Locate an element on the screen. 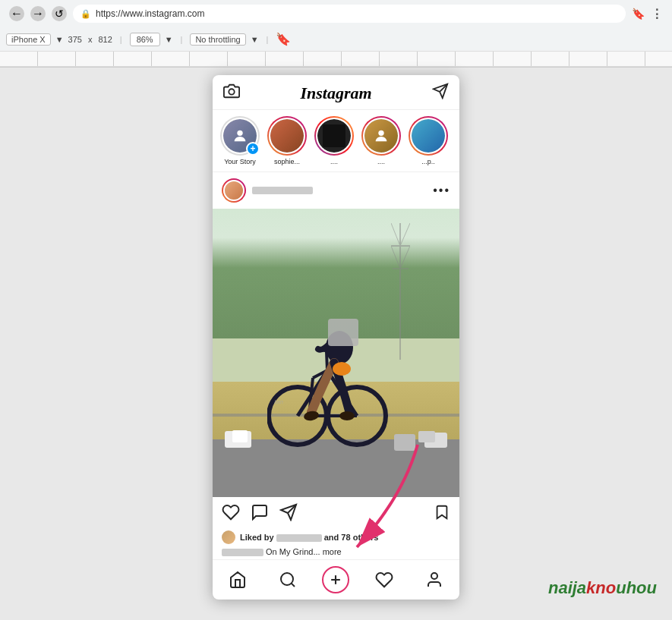 The height and width of the screenshot is (620, 672). likes-count: and 78 is located at coordinates (337, 537).